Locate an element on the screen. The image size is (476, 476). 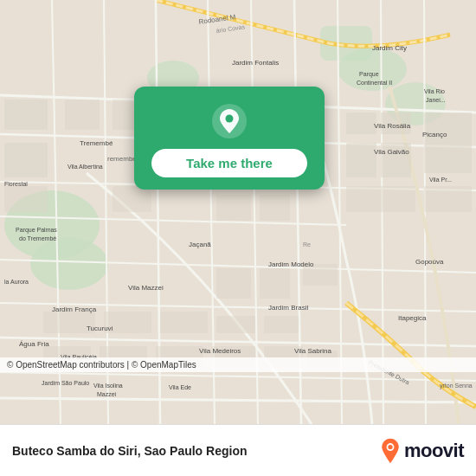
bottom-bar: Buteco Samba do Siri, Sao Paulo Region m… is located at coordinates (238, 450).